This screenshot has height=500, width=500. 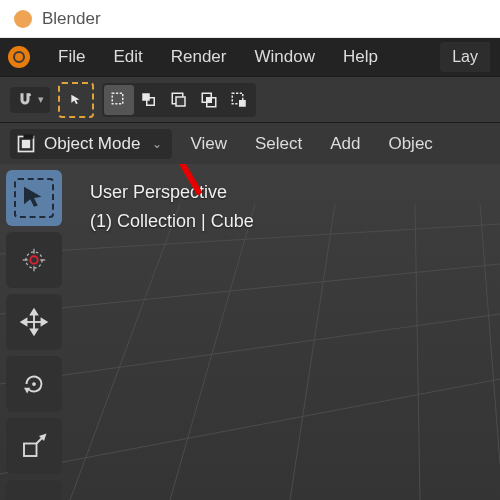 What do you see at coordinates (172, 207) in the screenshot?
I see `viewport-overlay-text: User Perspective (1) Collection | Cube` at bounding box center [172, 207].